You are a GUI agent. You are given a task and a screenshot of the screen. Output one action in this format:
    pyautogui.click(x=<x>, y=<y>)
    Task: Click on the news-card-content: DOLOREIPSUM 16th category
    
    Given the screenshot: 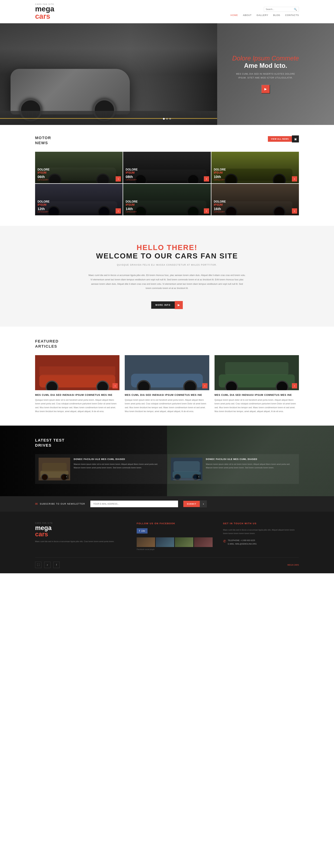 What is the action you would take?
    pyautogui.click(x=220, y=207)
    